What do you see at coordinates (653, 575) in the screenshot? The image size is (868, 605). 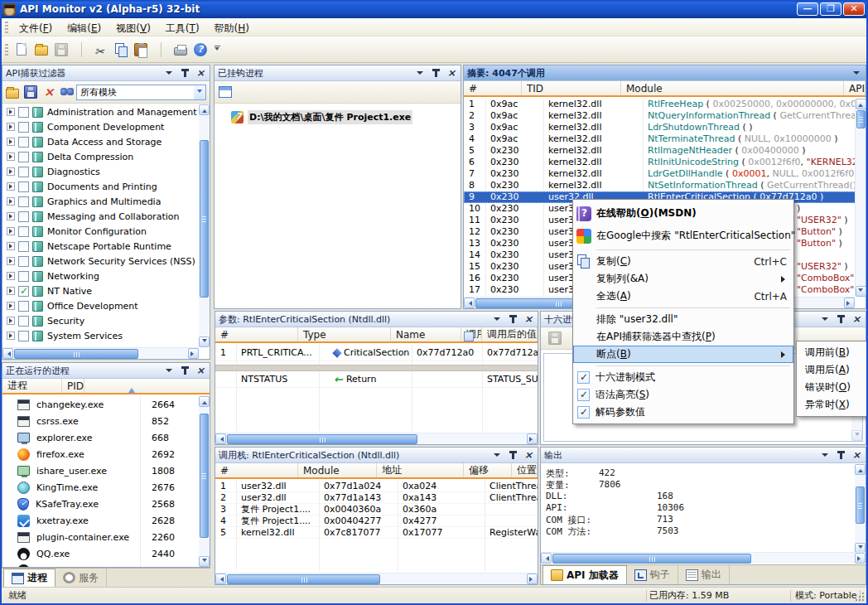 I see `dock-tab: 钩子` at bounding box center [653, 575].